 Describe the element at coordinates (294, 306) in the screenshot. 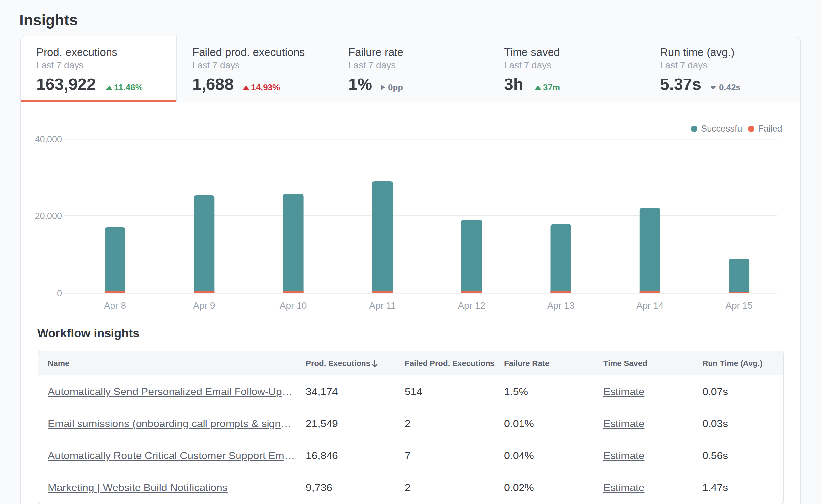

I see `svg-text: Apr 10` at that location.